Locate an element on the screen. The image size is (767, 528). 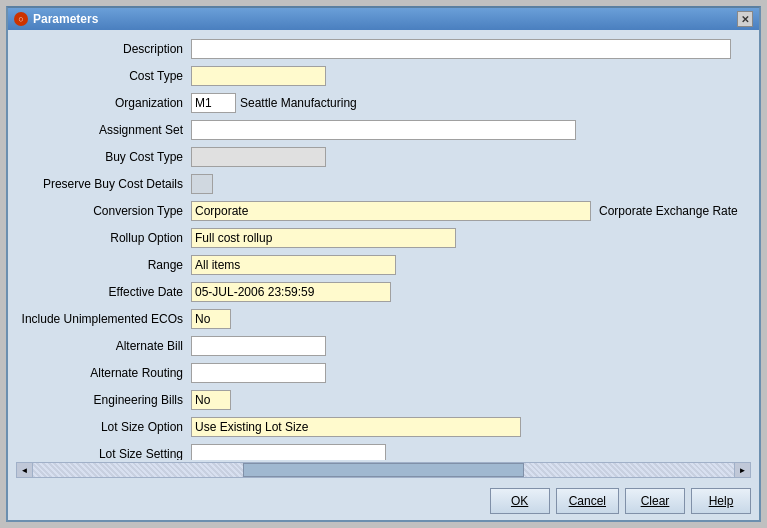
rollup-option-input is located at coordinates (324, 238).